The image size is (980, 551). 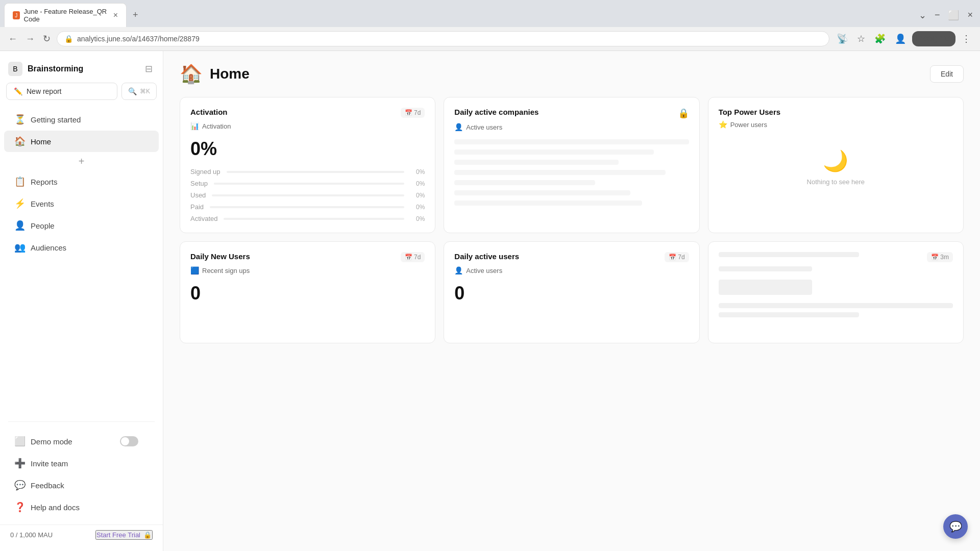 I want to click on profile-icon: 👤, so click(x=900, y=39).